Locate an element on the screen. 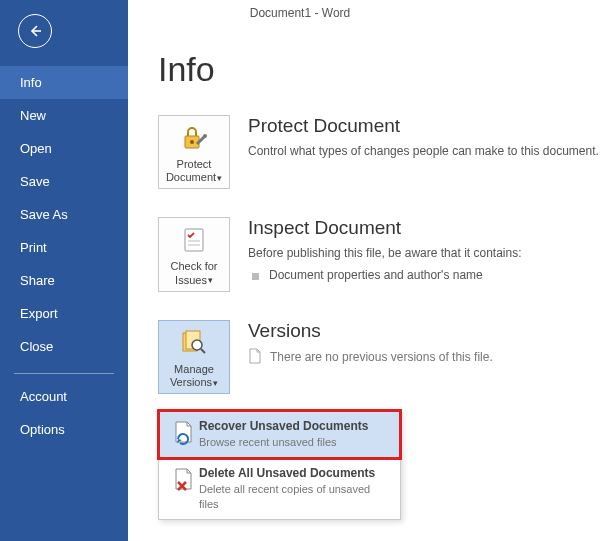 This screenshot has height=541, width=600. sidebar-item-account: Account is located at coordinates (64, 396).